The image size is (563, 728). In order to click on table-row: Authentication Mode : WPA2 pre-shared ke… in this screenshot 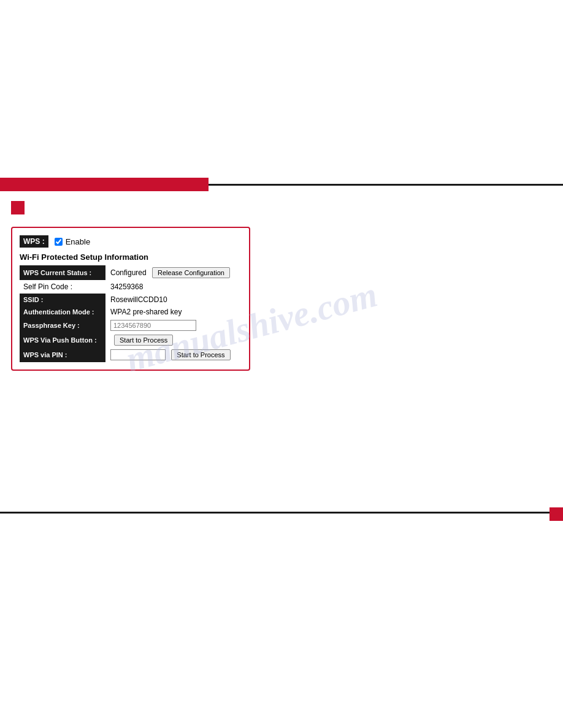, I will do `click(131, 312)`.